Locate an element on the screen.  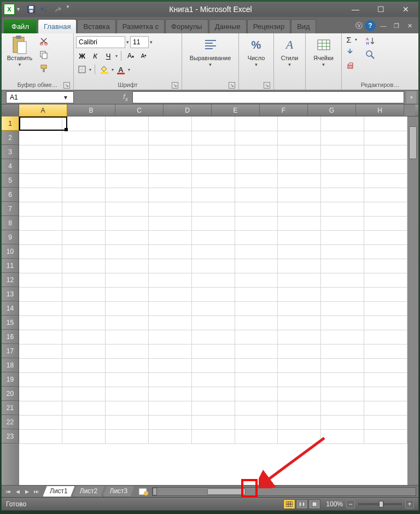
copy-button is located at coordinates (44, 55).